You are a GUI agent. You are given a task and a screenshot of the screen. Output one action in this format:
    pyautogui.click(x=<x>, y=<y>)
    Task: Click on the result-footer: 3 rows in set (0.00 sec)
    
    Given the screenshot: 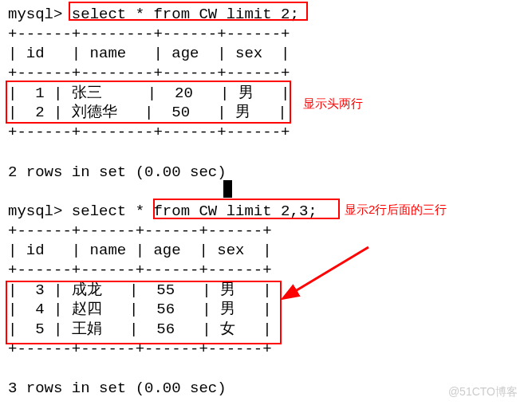 What is the action you would take?
    pyautogui.click(x=117, y=388)
    